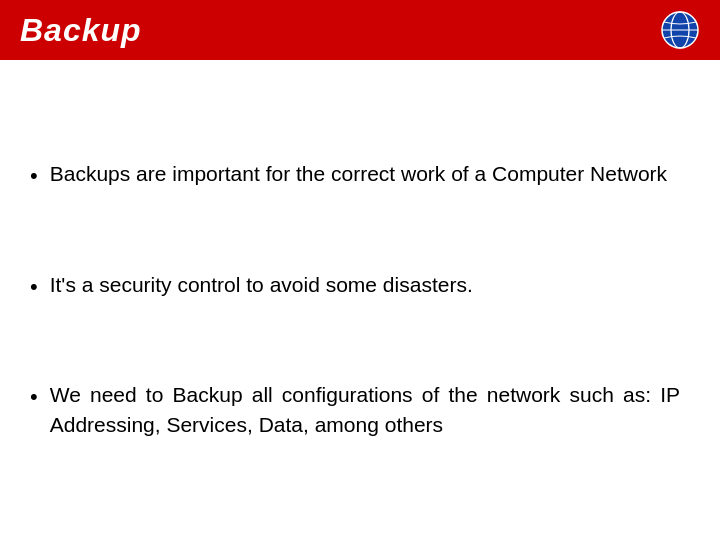 The width and height of the screenshot is (720, 540). What do you see at coordinates (360, 30) in the screenshot?
I see `header-bar: Backup` at bounding box center [360, 30].